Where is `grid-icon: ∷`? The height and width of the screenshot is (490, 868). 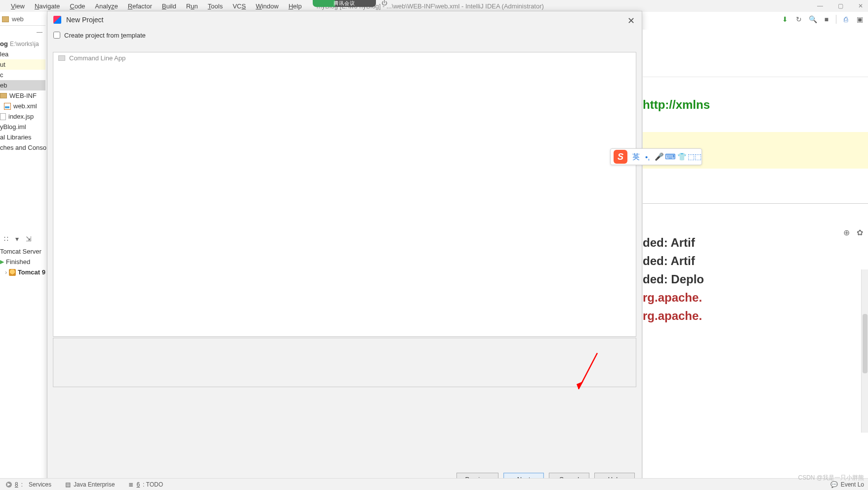 grid-icon: ∷ is located at coordinates (6, 239).